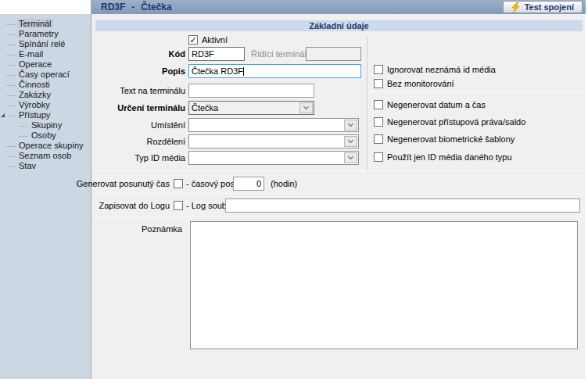 This screenshot has height=379, width=588. I want to click on checkbox-group-divider, so click(476, 92).